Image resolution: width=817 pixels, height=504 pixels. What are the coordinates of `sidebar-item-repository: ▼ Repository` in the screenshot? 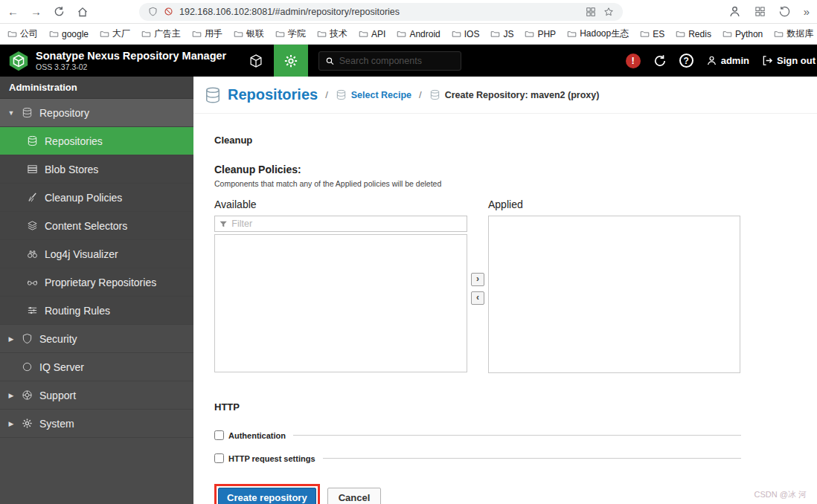 It's located at (97, 113).